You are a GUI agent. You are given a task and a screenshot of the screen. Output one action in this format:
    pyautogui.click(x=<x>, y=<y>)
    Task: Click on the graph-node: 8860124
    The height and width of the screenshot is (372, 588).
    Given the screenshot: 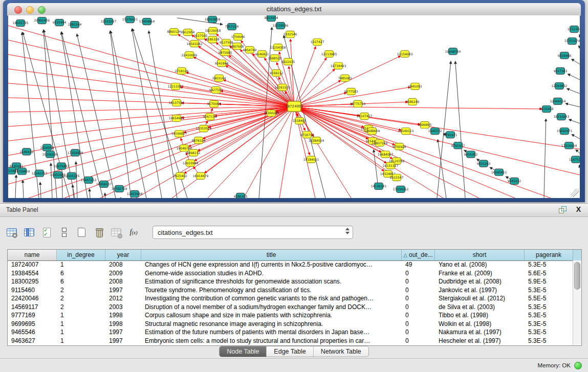 What is the action you would take?
    pyautogui.click(x=174, y=32)
    